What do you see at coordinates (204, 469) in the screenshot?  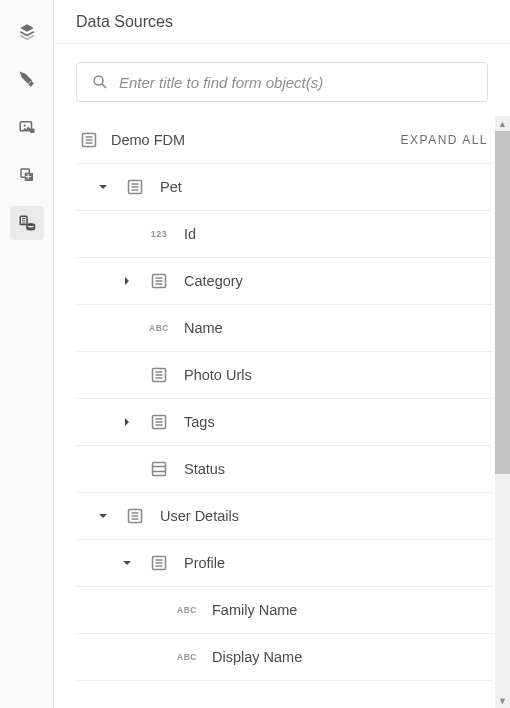 I see `tree-node-label: Status` at bounding box center [204, 469].